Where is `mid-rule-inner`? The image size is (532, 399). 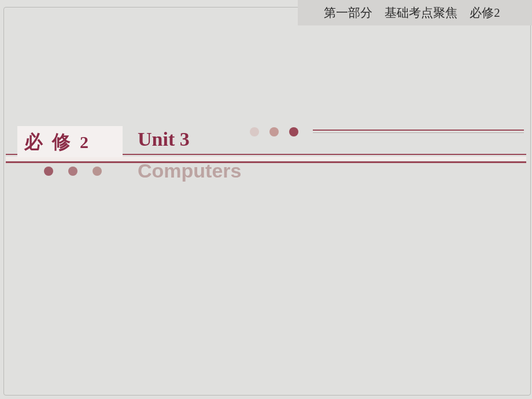 mid-rule-inner is located at coordinates (266, 158).